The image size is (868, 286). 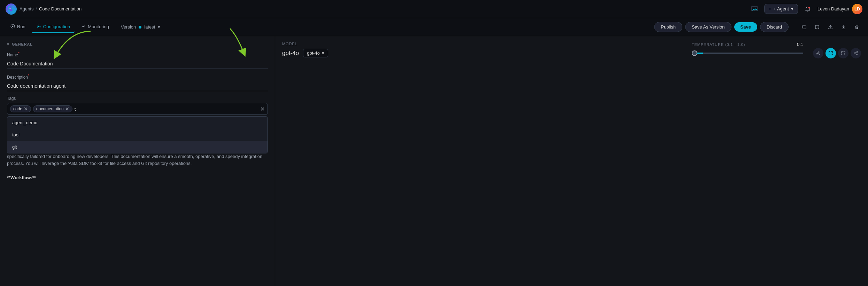 What do you see at coordinates (833, 9) in the screenshot?
I see `user-name: Levon Dadayan` at bounding box center [833, 9].